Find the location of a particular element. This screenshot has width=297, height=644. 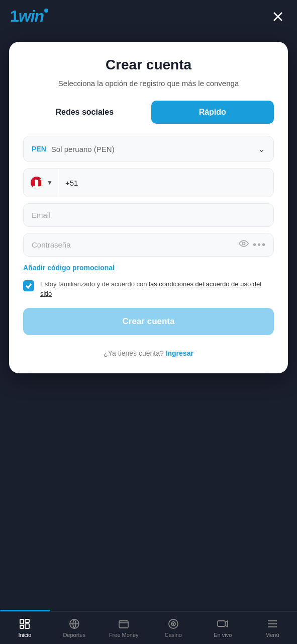

password-field: ••• is located at coordinates (149, 245).